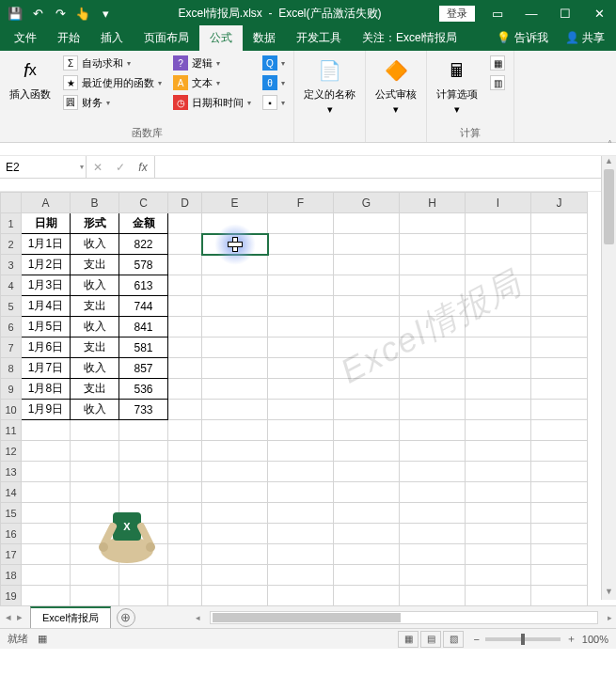  What do you see at coordinates (599, 13) in the screenshot?
I see `close-icon: ✕` at bounding box center [599, 13].